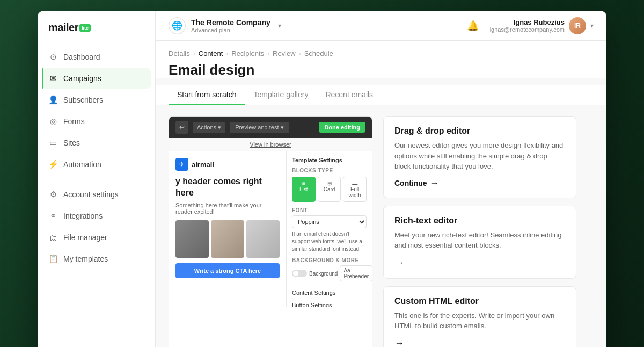  I want to click on nav-item-wrapper-dashboard: ⊙ Dashboard, so click(97, 57).